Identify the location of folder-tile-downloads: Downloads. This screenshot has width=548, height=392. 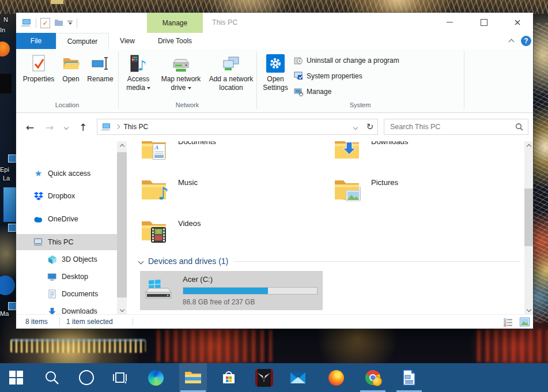
(371, 151).